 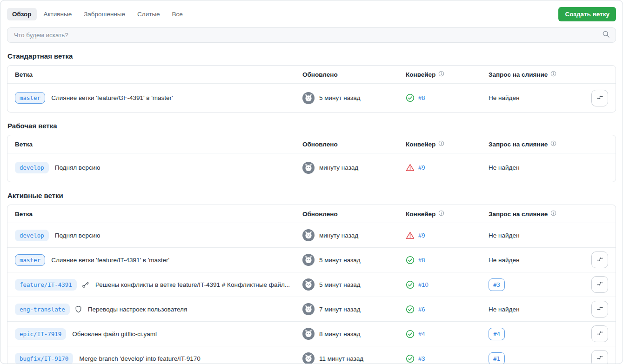 What do you see at coordinates (98, 14) in the screenshot?
I see `branch-filter-tabs: Обзор Активные Заброшенные Слитые Все` at bounding box center [98, 14].